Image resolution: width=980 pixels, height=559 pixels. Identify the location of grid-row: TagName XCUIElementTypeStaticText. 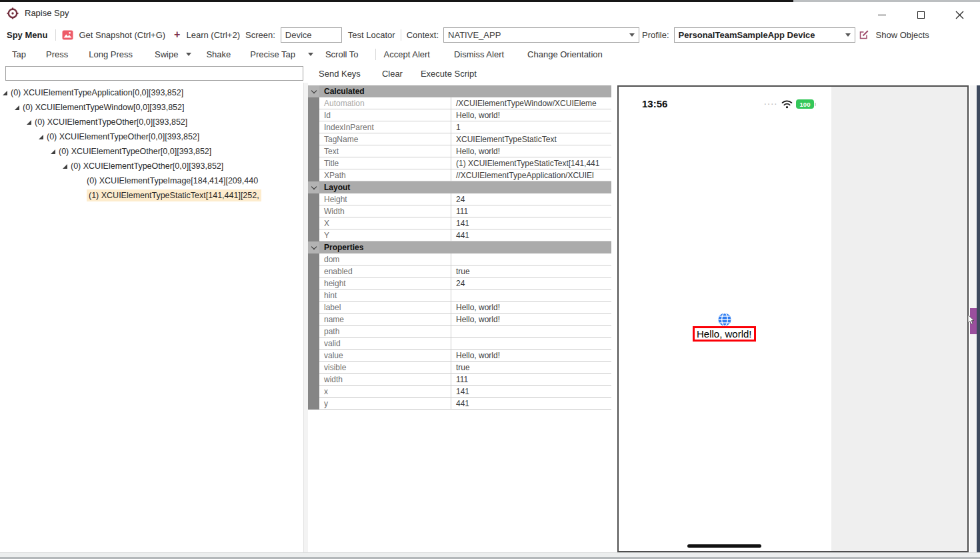
(460, 139).